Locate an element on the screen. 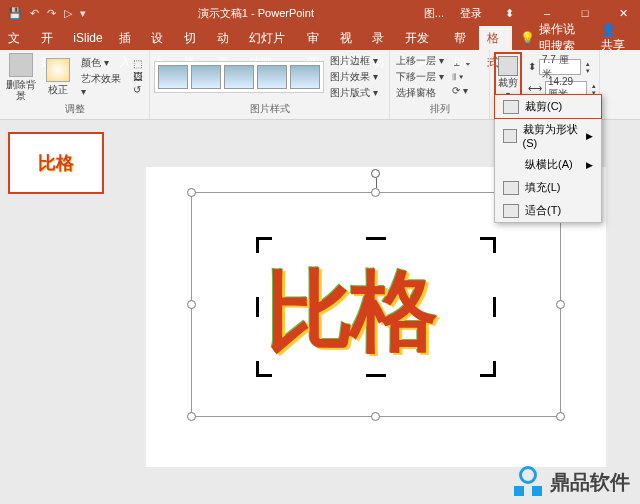  reset-picture-button: ↺ is located at coordinates (138, 90).